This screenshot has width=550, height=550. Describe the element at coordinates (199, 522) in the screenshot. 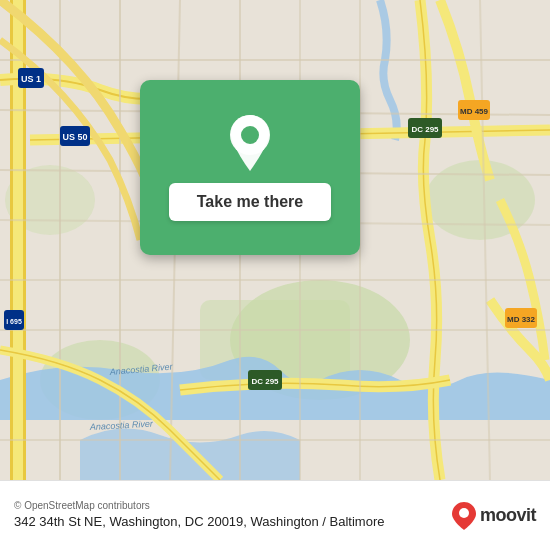

I see `address-text: 342 34th St NE, Washington, DC 20019, Wa…` at that location.